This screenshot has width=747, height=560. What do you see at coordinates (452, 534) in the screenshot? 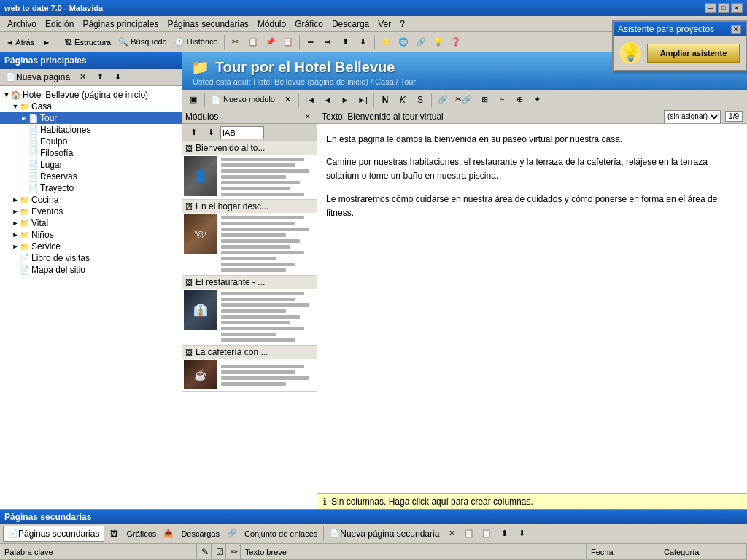
I see `sec-delete-btn: ✕` at bounding box center [452, 534].